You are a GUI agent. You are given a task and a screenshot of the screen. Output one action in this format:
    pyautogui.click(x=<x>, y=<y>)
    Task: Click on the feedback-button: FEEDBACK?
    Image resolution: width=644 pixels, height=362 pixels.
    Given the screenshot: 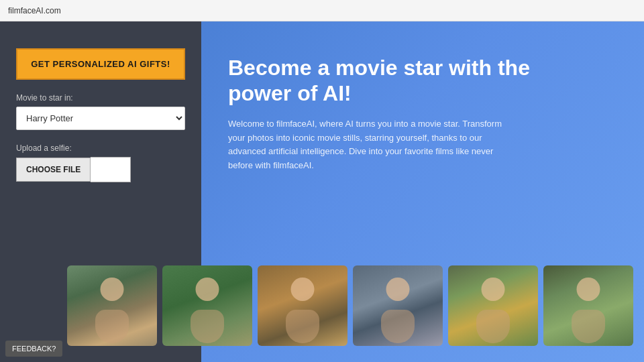 What is the action you would take?
    pyautogui.click(x=34, y=349)
    